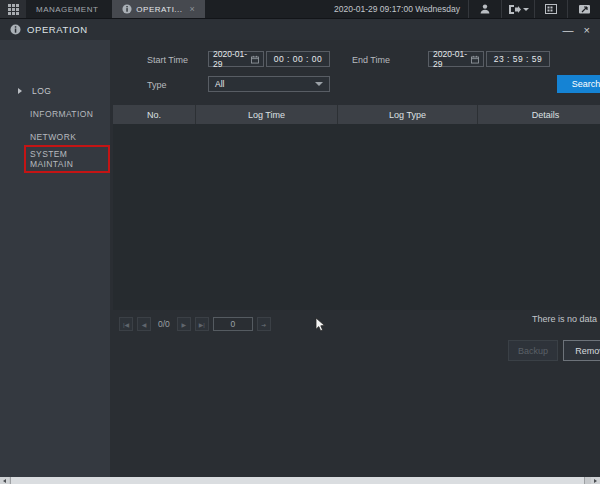 Image resolution: width=600 pixels, height=484 pixels. What do you see at coordinates (538, 114) in the screenshot?
I see `column-header-details: Details` at bounding box center [538, 114].